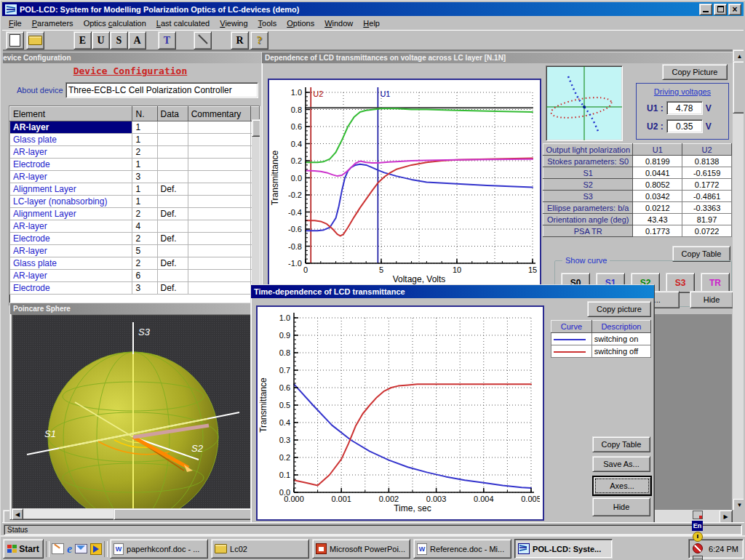 The width and height of the screenshot is (745, 560). Describe the element at coordinates (159, 548) in the screenshot. I see `taskbar-button-paperhkconf-doc-: Wpaperhkconf.doc - ...` at that location.